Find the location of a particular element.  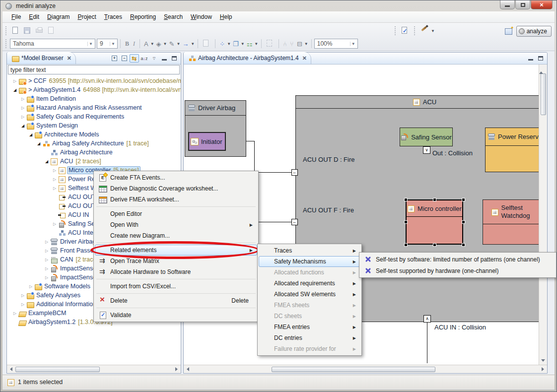

menu-reporting: Reporting is located at coordinates (143, 17).